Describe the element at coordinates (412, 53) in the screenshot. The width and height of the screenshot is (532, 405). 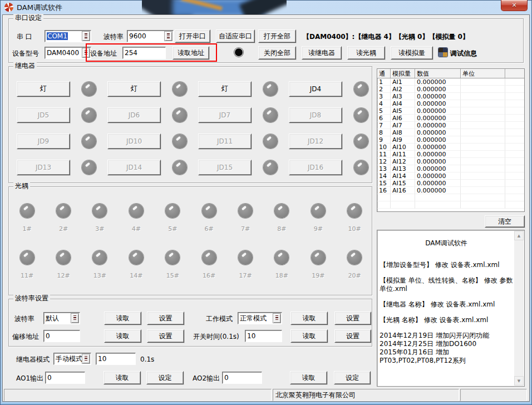
I see `read-analog-button: 读模拟量` at that location.